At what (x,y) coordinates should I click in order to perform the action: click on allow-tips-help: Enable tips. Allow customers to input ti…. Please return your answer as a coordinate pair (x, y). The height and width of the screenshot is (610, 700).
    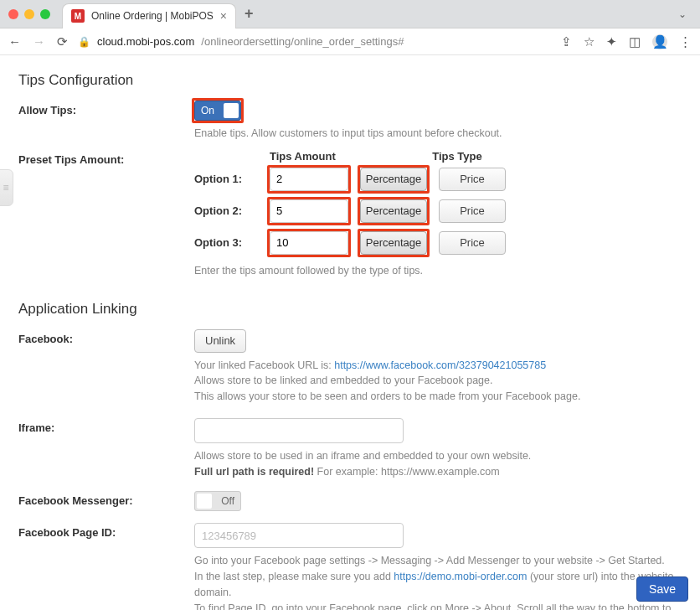
    Looking at the image, I should click on (438, 134).